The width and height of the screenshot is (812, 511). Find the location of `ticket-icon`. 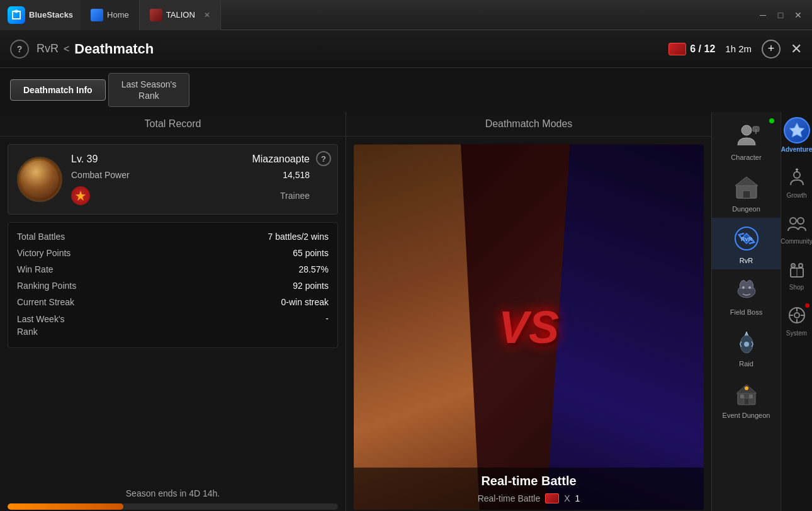

ticket-icon is located at coordinates (677, 49).